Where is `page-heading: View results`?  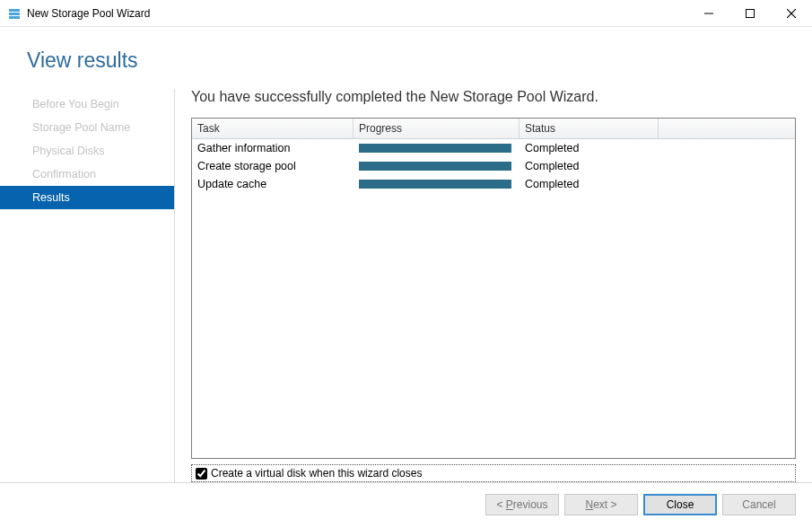
page-heading: View results is located at coordinates (420, 61).